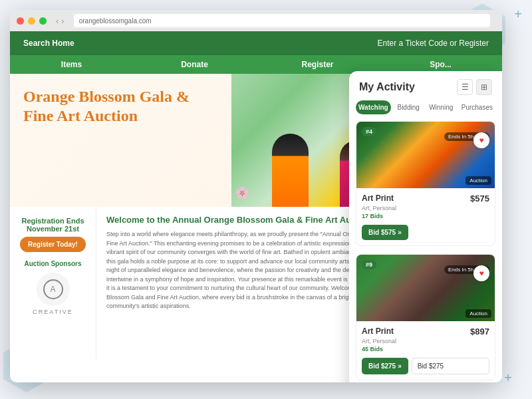 Image resolution: width=532 pixels, height=399 pixels. What do you see at coordinates (426, 366) in the screenshot?
I see `item-actions-2: Bid $275 »` at bounding box center [426, 366].